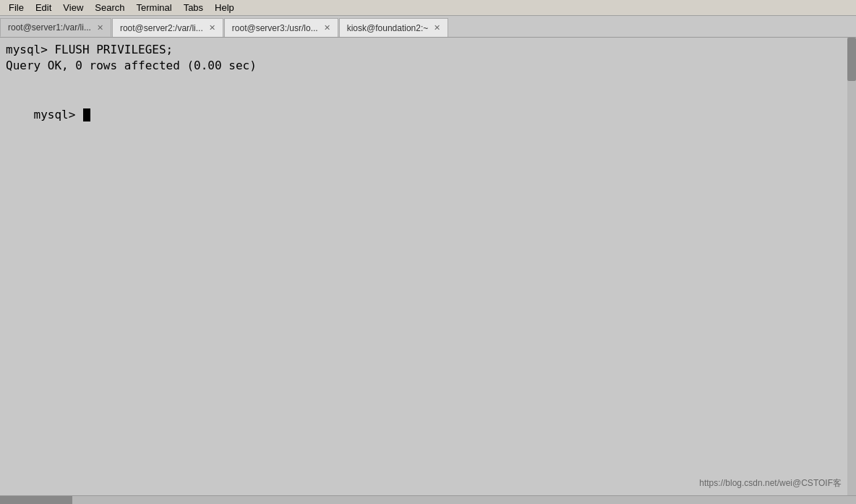 This screenshot has width=856, height=504. Describe the element at coordinates (162, 28) in the screenshot. I see `tab-label-1: root@server2:/var/li...` at that location.